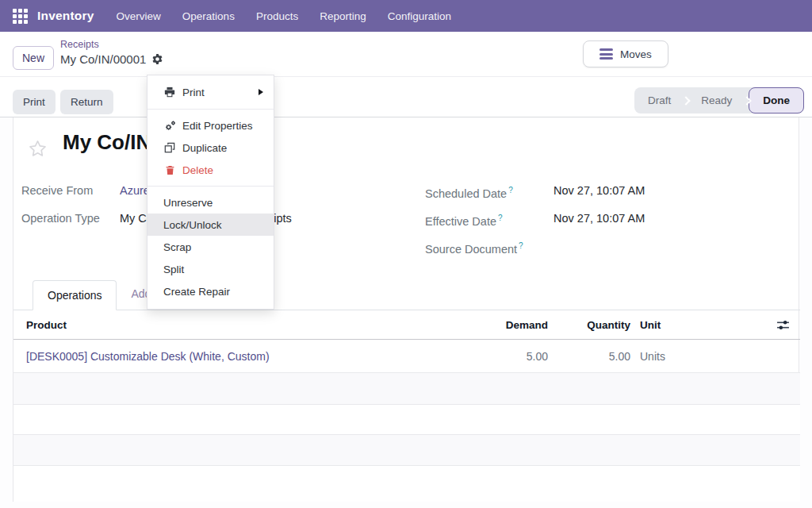 This screenshot has width=812, height=508. Describe the element at coordinates (209, 16) in the screenshot. I see `nav-item-operations: Operations` at that location.